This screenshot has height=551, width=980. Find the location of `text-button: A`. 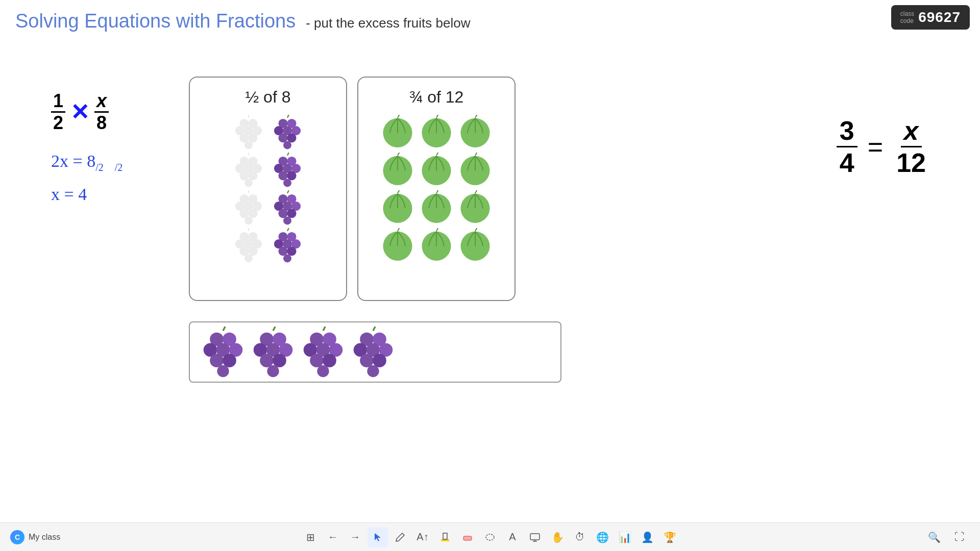

text-button: A is located at coordinates (512, 537).